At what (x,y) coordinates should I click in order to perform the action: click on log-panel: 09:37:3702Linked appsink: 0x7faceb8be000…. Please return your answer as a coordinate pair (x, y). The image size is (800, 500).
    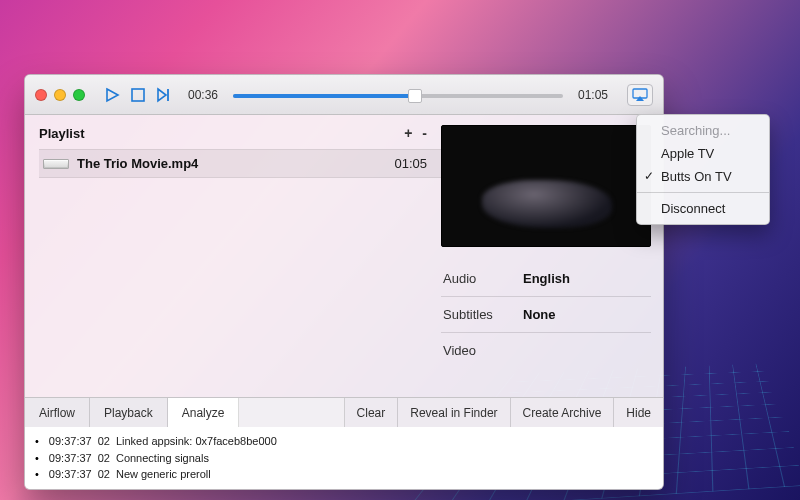
    Looking at the image, I should click on (344, 458).